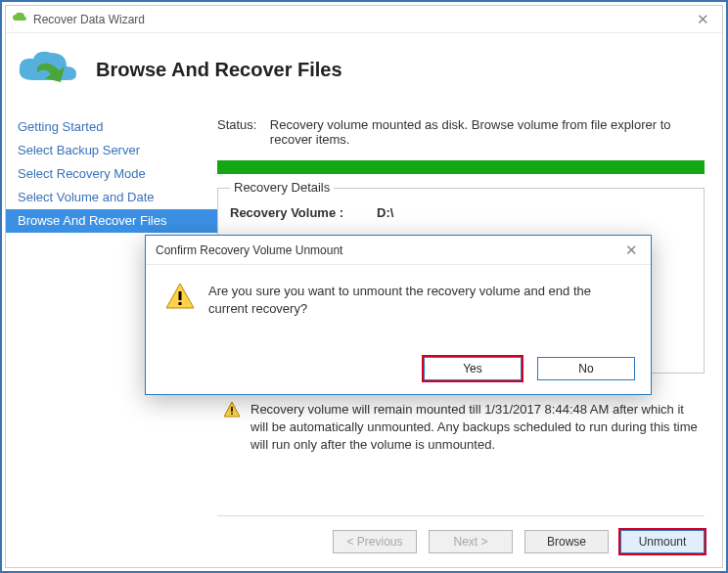 The height and width of the screenshot is (573, 728). What do you see at coordinates (364, 20) in the screenshot?
I see `titlebar: Recover Data Wizard ✕` at bounding box center [364, 20].